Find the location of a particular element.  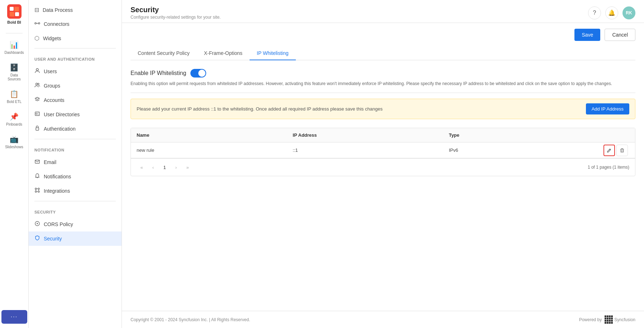

sidebar-item-groups: Groups is located at coordinates (75, 86).